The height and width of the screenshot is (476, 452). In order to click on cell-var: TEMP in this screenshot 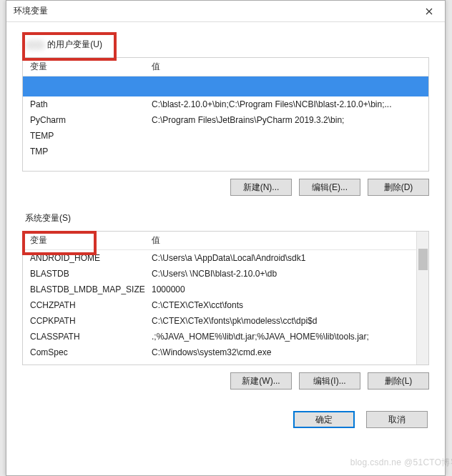, I will do `click(91, 136)`.